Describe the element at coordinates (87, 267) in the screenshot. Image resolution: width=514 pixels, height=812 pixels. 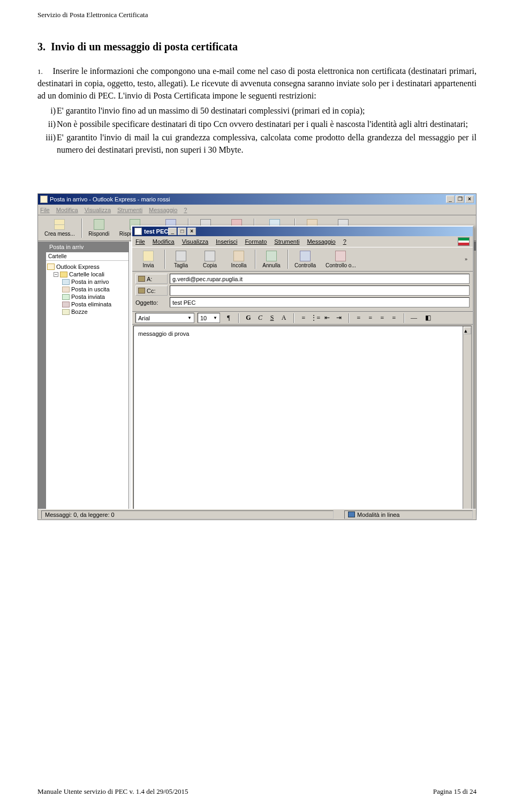
I see `tree-outlook-express: Outlook Express` at that location.